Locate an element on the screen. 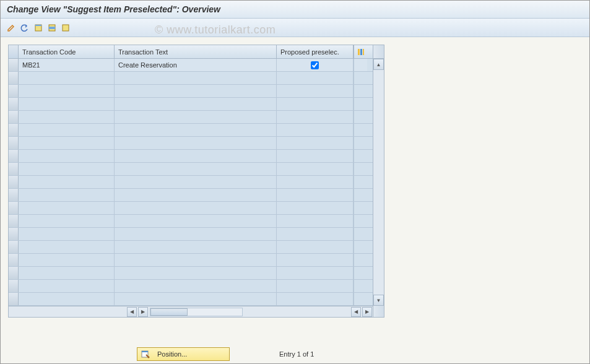  cell-ttext: Create Reservation is located at coordinates (196, 65).